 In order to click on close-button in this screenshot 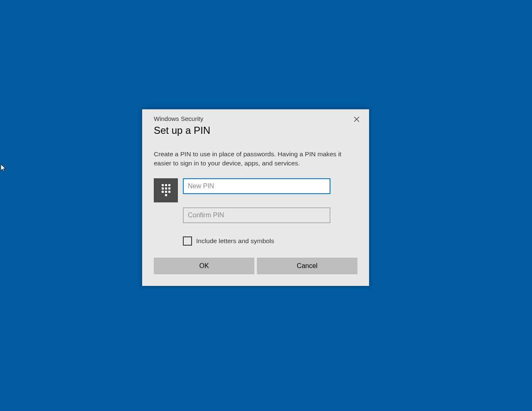, I will do `click(357, 119)`.